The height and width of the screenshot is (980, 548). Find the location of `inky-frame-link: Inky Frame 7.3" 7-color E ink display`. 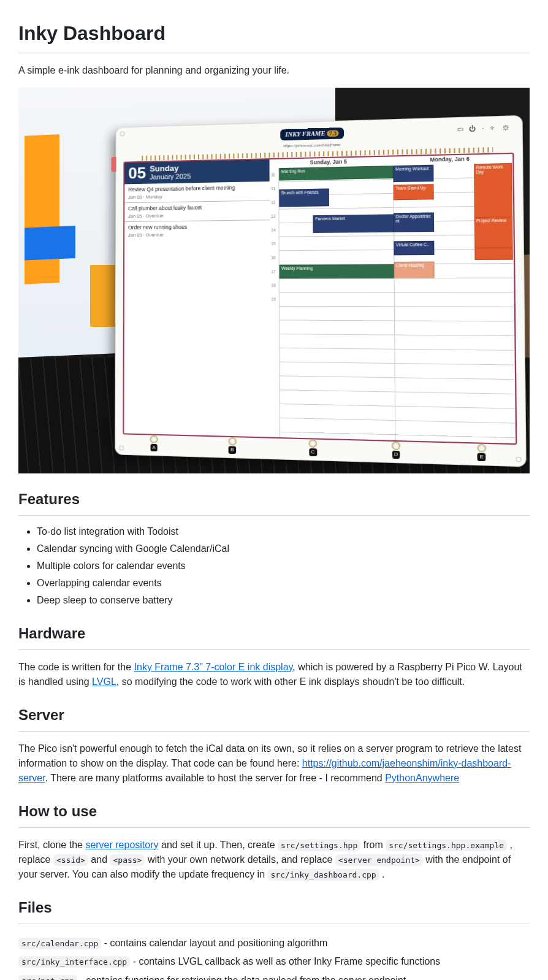

inky-frame-link: Inky Frame 7.3" 7-color E ink display is located at coordinates (213, 667).